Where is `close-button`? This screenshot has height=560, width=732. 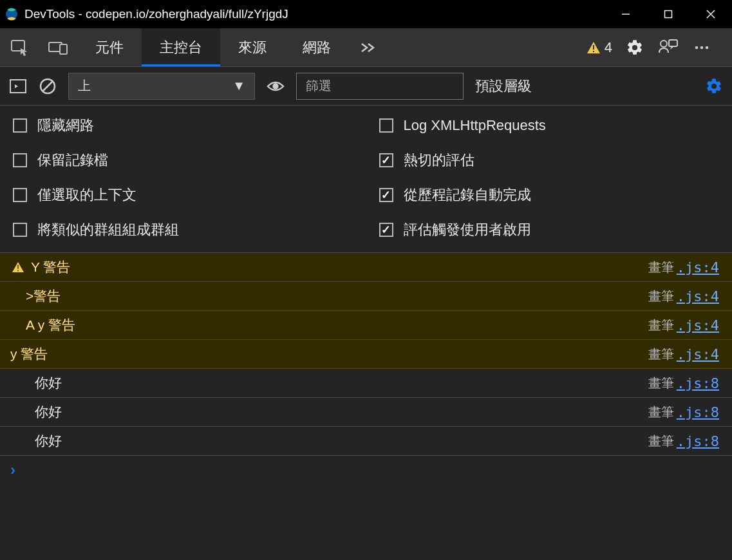
close-button is located at coordinates (711, 14).